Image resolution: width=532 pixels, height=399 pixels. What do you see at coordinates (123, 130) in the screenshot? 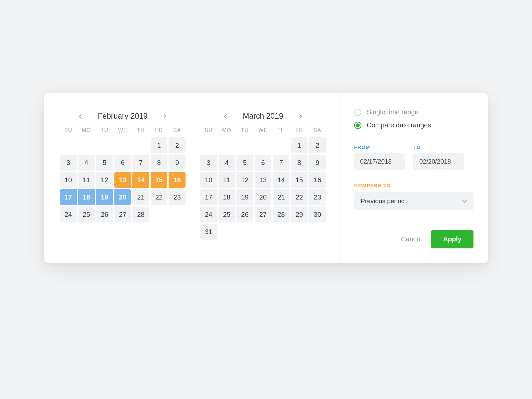
I see `weekday-label: WE` at bounding box center [123, 130].